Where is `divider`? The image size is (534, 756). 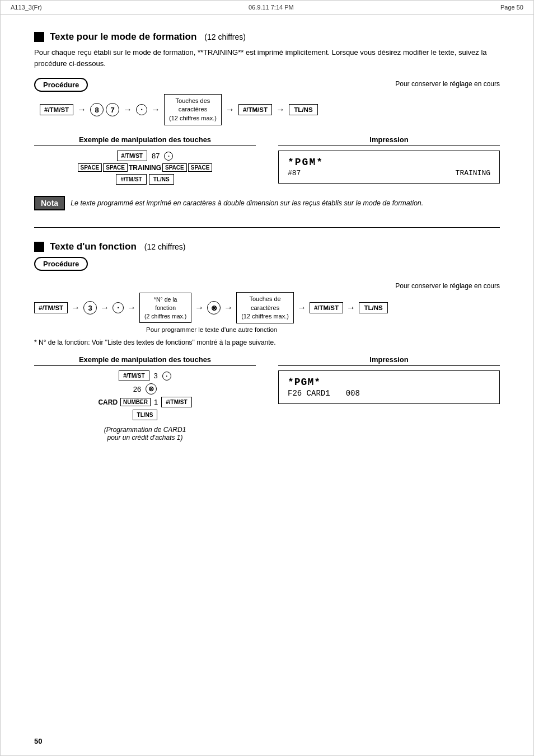 divider is located at coordinates (267, 227).